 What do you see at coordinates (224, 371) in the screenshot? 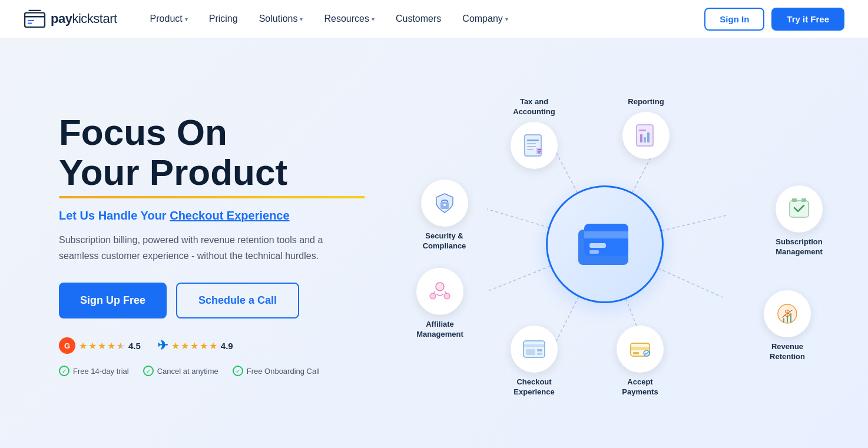
I see `trust-badges: ✓ Free 14-day trial ✓ Cancel at anytime …` at bounding box center [224, 371].